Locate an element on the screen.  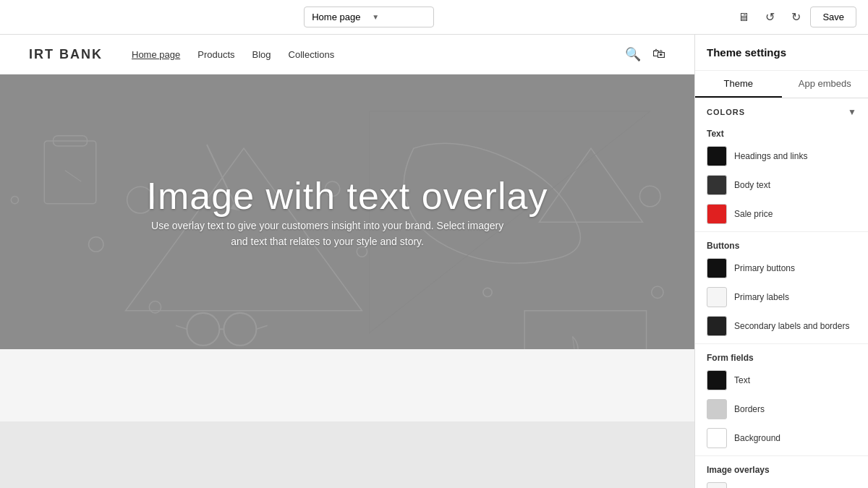
color-swatch-form-bg is located at coordinates (717, 438).